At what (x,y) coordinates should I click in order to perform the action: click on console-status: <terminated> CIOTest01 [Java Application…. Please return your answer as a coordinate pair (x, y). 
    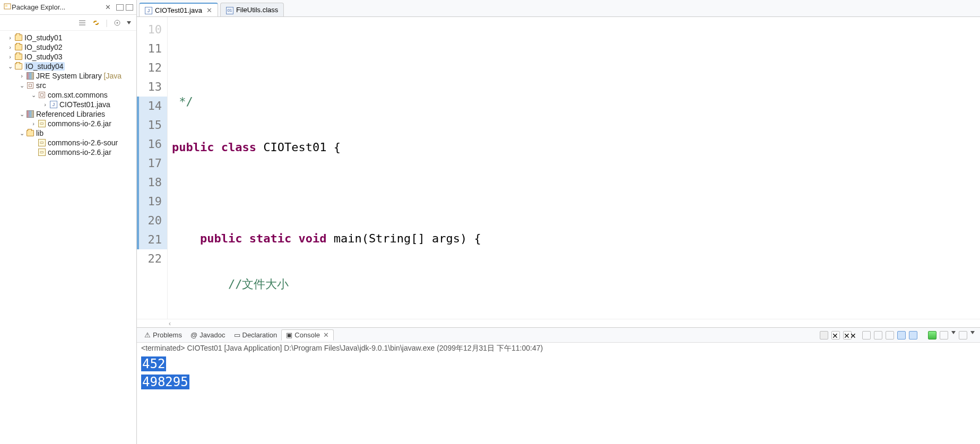
    Looking at the image, I should click on (558, 349).